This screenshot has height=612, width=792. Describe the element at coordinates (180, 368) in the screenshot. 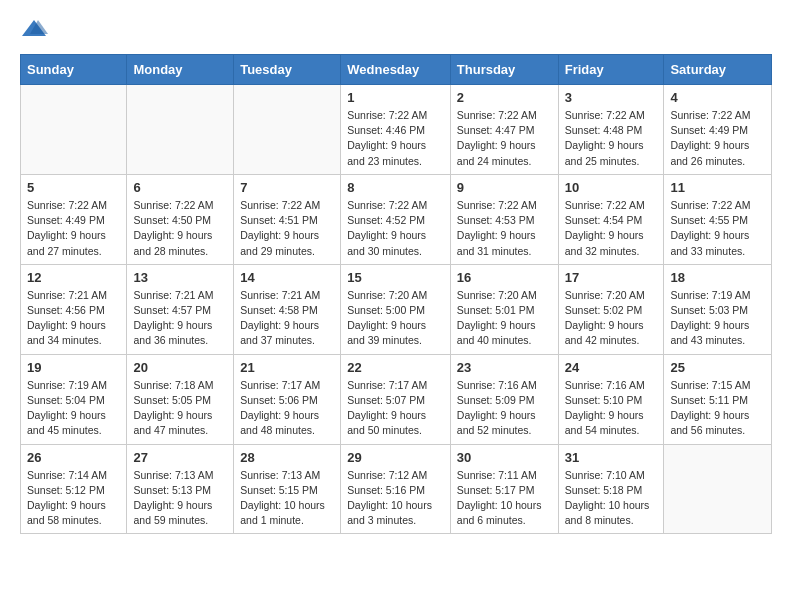

I see `day-number: 20` at that location.